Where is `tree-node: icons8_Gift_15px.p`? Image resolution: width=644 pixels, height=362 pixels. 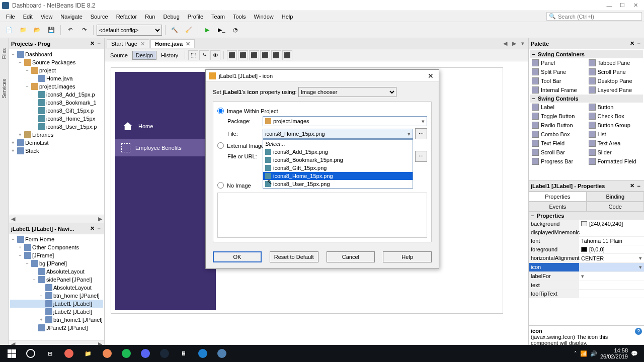
tree-node: icons8_Gift_15px.p is located at coordinates (56, 111).